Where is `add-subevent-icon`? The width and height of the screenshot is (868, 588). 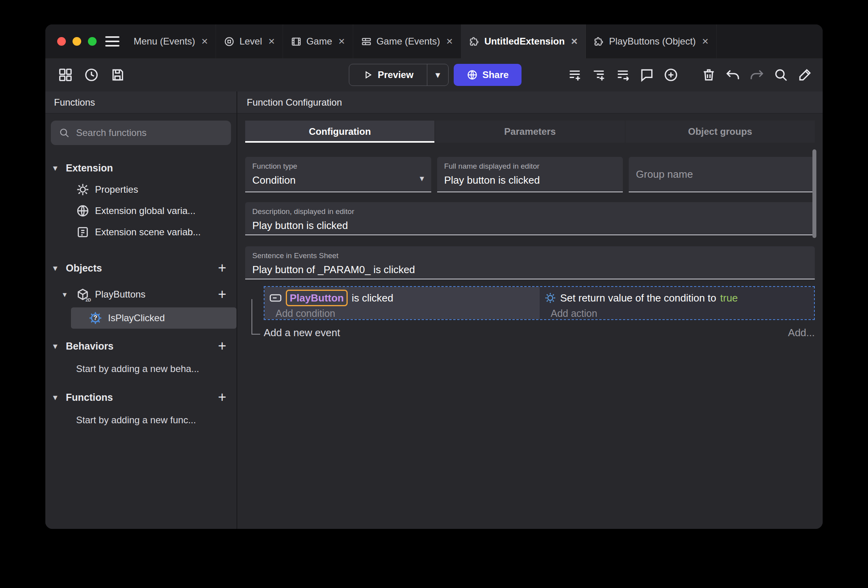
add-subevent-icon is located at coordinates (599, 75).